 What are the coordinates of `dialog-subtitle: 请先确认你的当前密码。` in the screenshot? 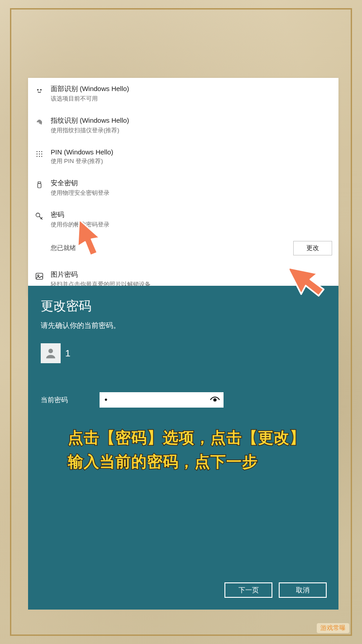 It's located at (183, 326).